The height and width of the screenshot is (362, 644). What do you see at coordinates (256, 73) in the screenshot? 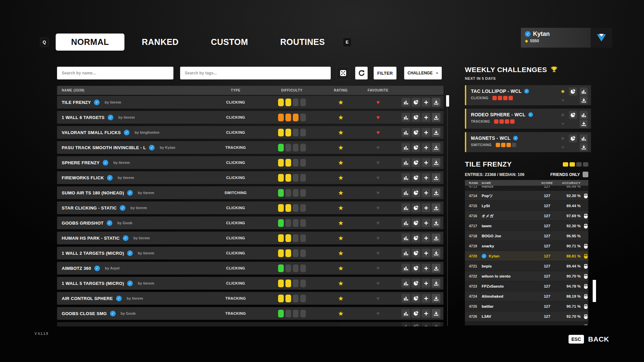
I see `search-by-tags-input` at bounding box center [256, 73].